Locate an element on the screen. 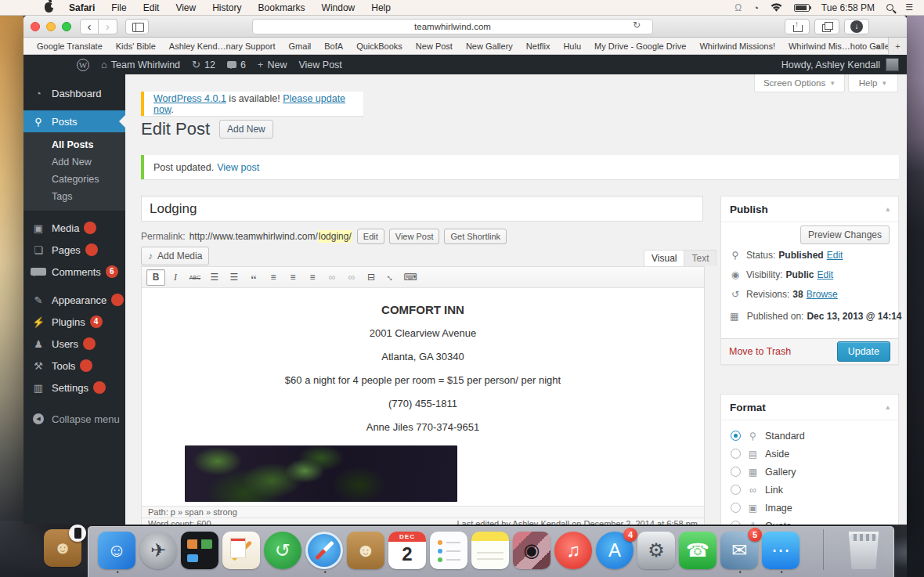 Image resolution: width=924 pixels, height=577 pixels. menu-item: Bookmarks is located at coordinates (282, 8).